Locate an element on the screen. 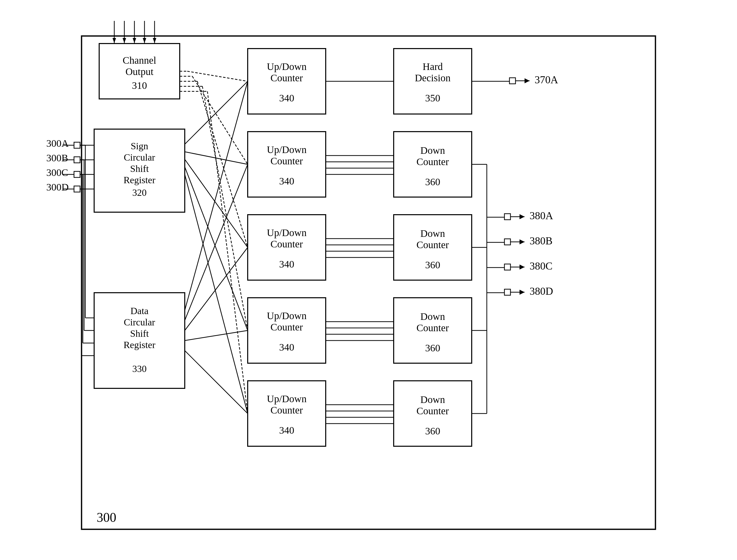 This screenshot has width=737, height=560. input-300d-box is located at coordinates (77, 189).